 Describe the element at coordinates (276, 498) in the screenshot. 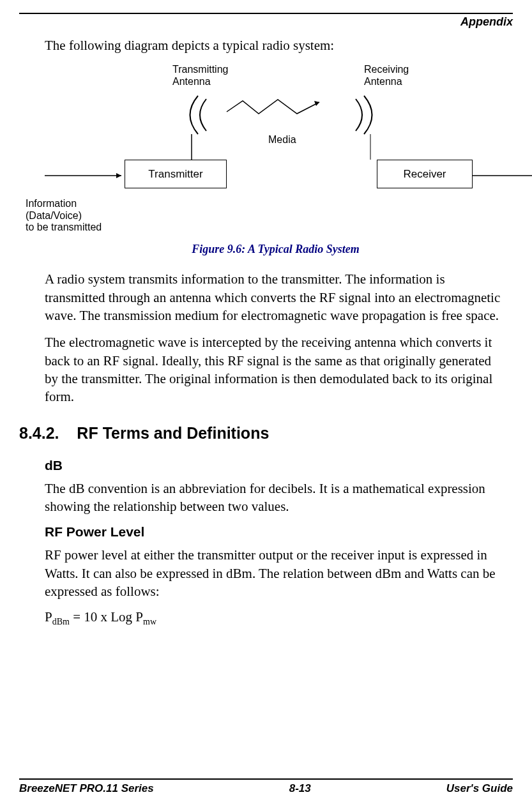

I see `db-text: The dB convention is an abbreviation for…` at that location.